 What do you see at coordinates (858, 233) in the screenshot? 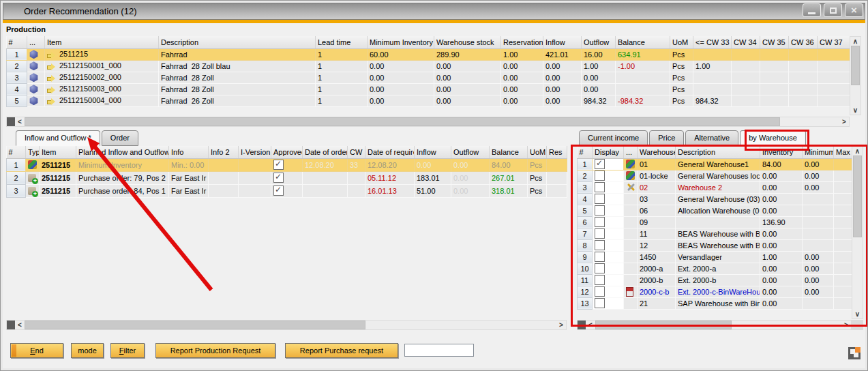
I see `warehouse-table-vscrollbar: ∧ ∨` at bounding box center [858, 233].